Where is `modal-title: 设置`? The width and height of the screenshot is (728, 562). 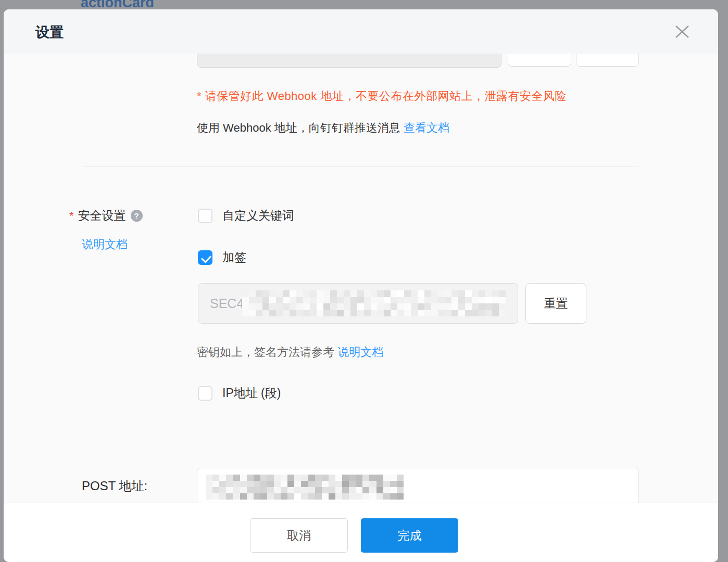 modal-title: 设置 is located at coordinates (49, 31).